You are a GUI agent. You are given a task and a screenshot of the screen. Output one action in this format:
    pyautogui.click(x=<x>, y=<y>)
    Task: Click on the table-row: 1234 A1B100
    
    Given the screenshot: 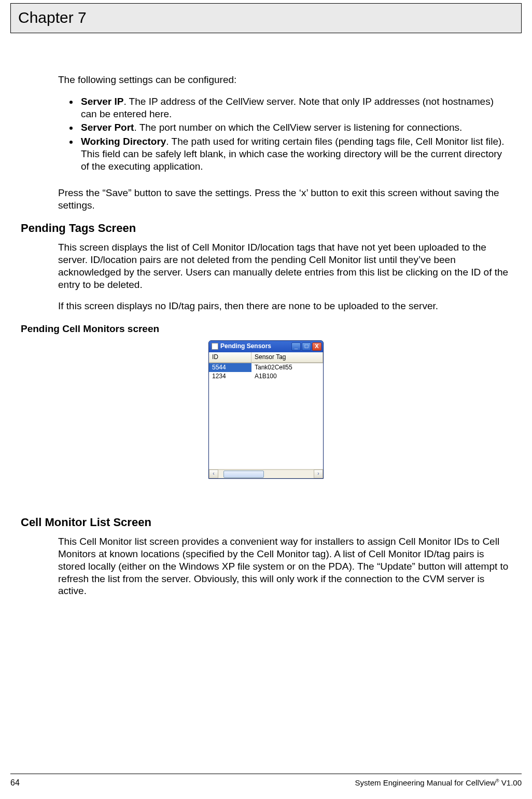 What is the action you would take?
    pyautogui.click(x=266, y=377)
    